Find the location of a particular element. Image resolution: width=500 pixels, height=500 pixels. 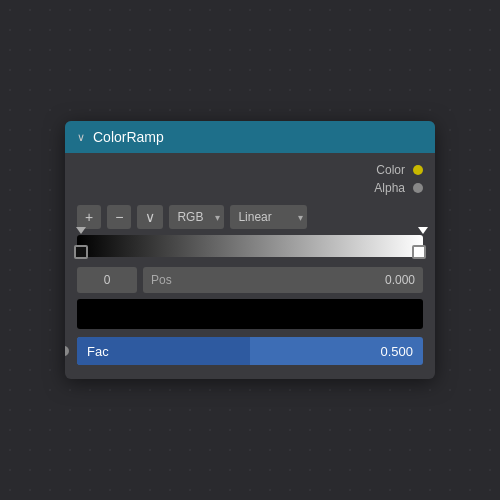

color-socket is located at coordinates (418, 170).